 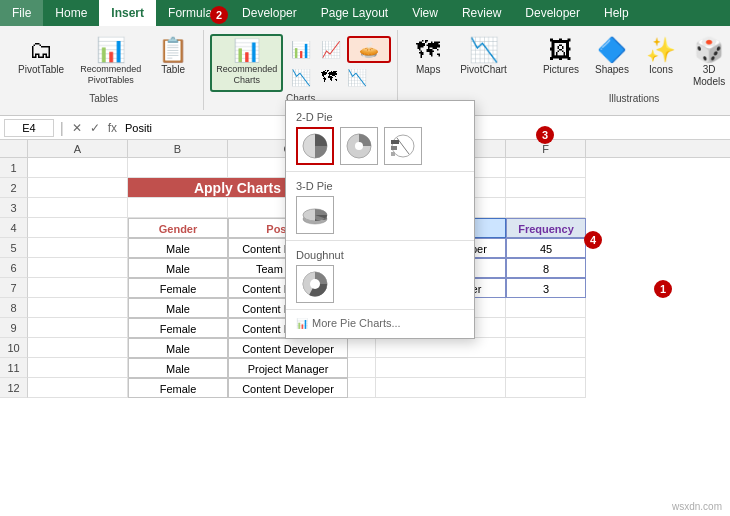 What do you see at coordinates (78, 268) in the screenshot?
I see `cell-a6` at bounding box center [78, 268].